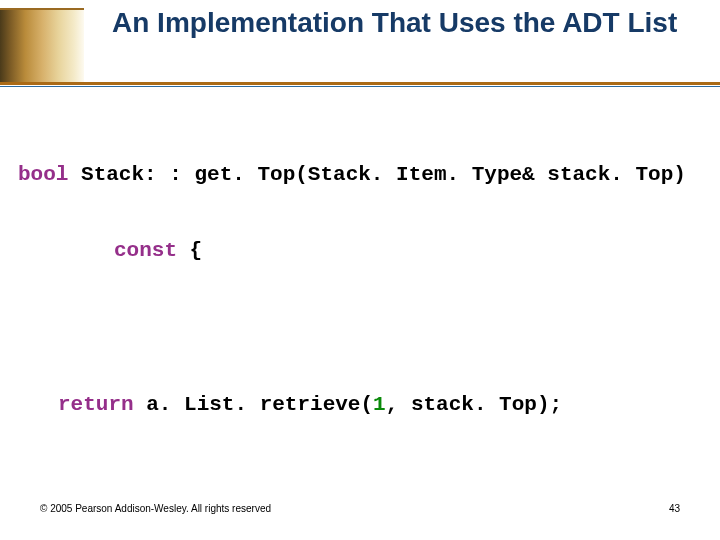 This screenshot has height=540, width=720. What do you see at coordinates (156, 508) in the screenshot?
I see `copyright-text: © 2005 Pearson Addison-Wesley. All right…` at bounding box center [156, 508].